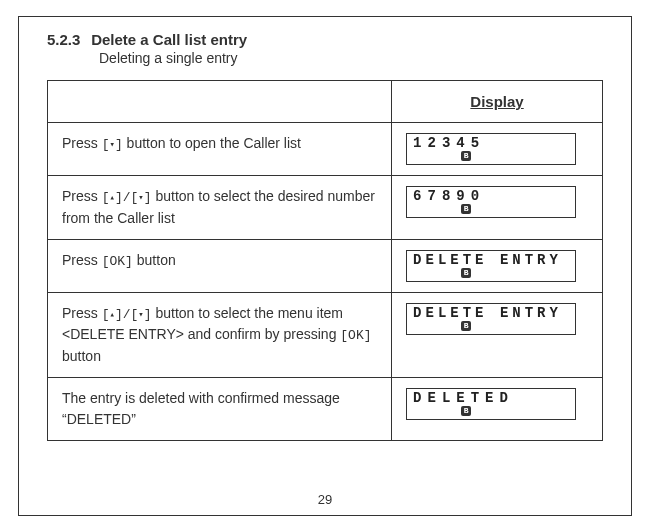 Image resolution: width=651 pixels, height=532 pixels. I want to click on lcd-screen: 67890, so click(491, 202).